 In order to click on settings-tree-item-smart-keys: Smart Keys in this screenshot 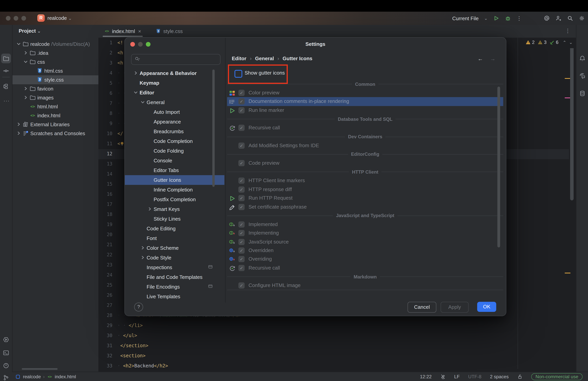, I will do `click(174, 209)`.